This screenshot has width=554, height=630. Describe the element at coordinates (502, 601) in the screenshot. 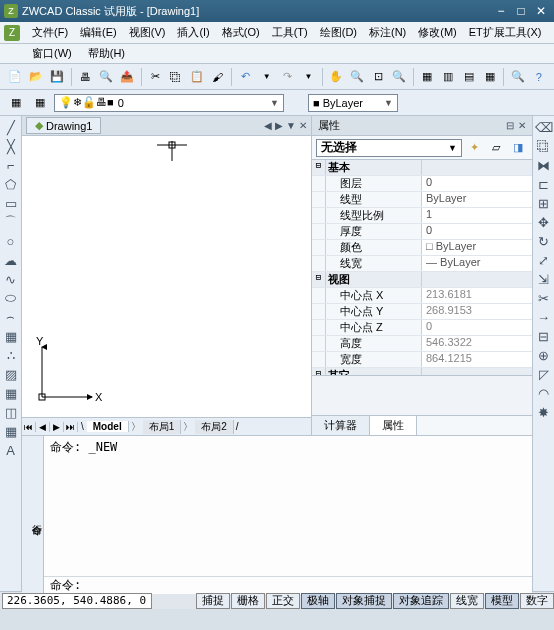

I see `status-模型: 模型` at that location.